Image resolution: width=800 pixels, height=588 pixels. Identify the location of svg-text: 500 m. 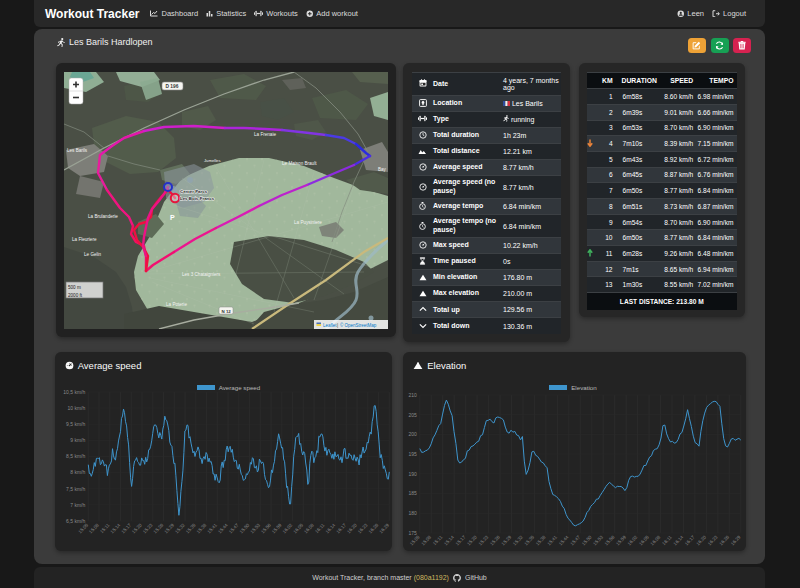
(74, 288).